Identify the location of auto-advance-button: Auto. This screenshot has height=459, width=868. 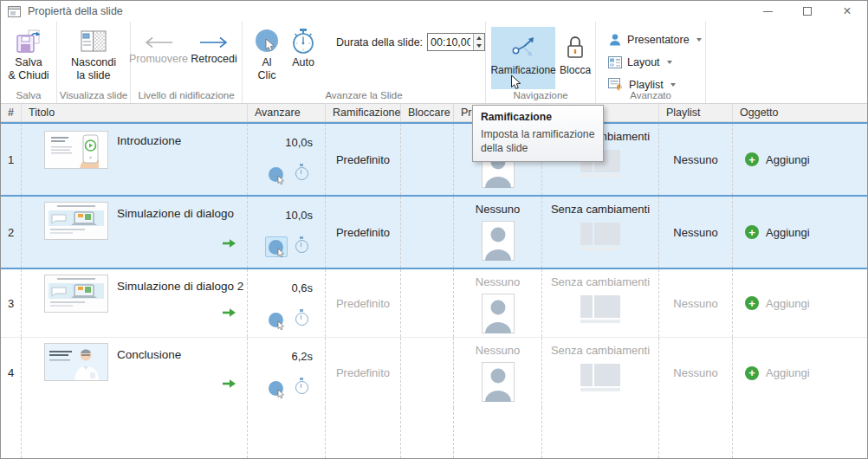
(303, 48).